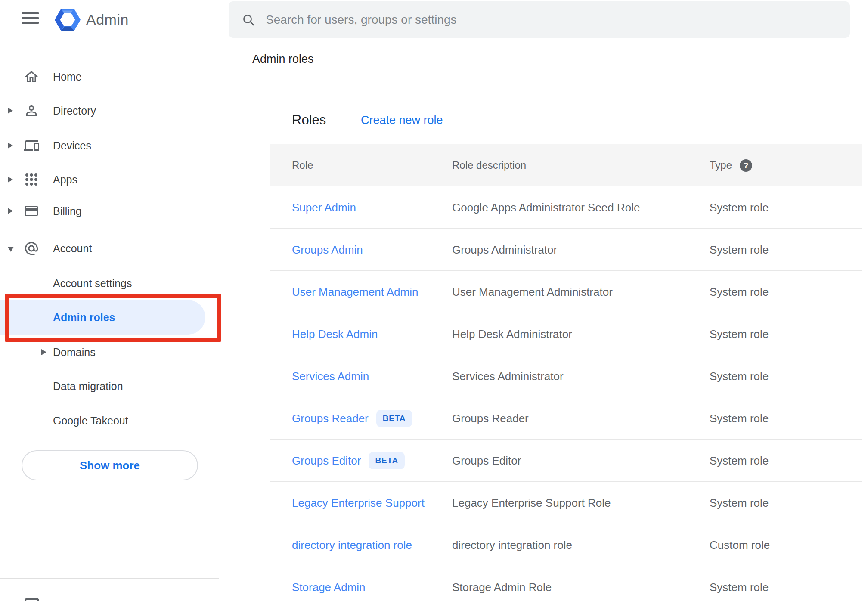 Image resolution: width=868 pixels, height=601 pixels. I want to click on sidebar-item-admin-roles: Admin roles, so click(114, 317).